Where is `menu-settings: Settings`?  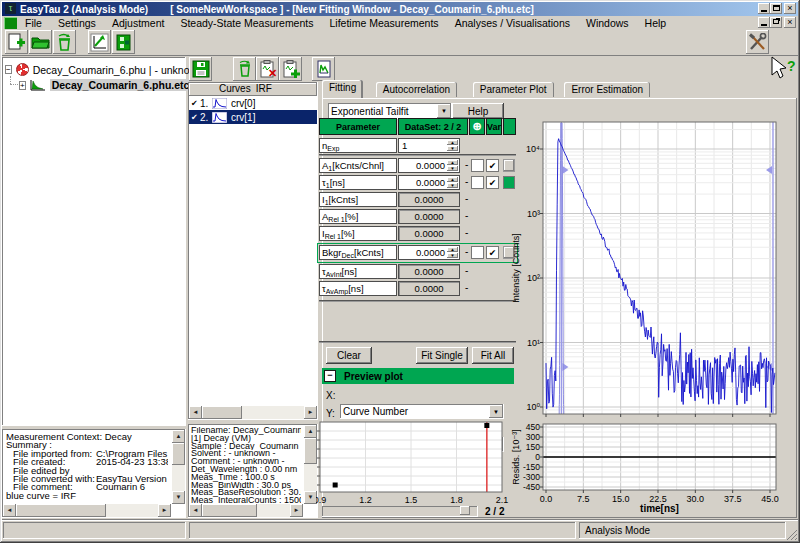 menu-settings: Settings is located at coordinates (77, 23).